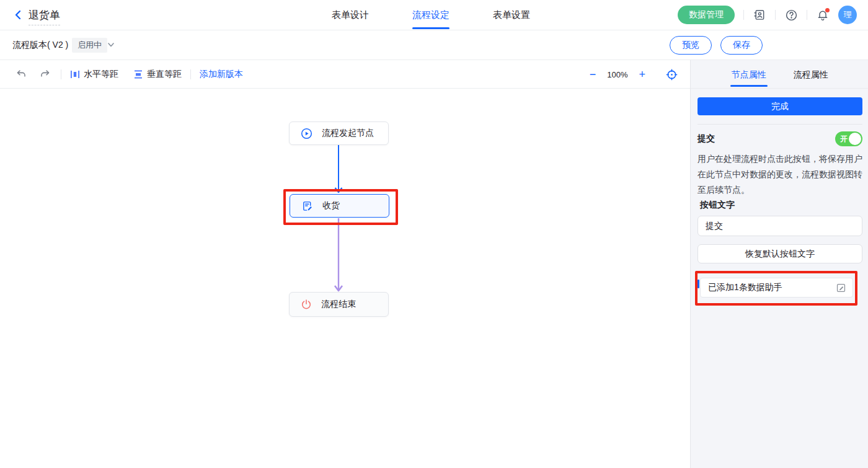  Describe the element at coordinates (221, 74) in the screenshot. I see `add-new-version-button: 添加新版本` at that location.